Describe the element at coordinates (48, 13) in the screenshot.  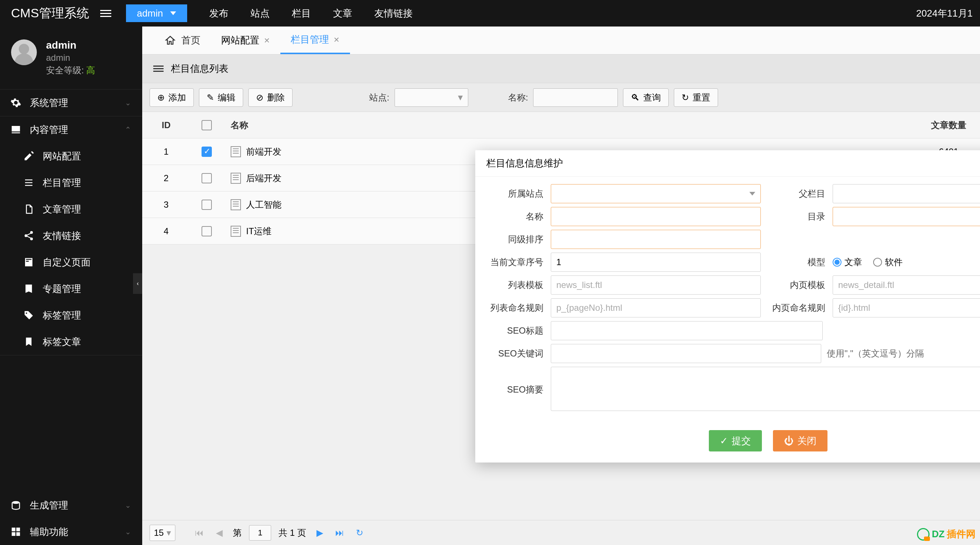
I see `brand: CMS管理系统` at that location.